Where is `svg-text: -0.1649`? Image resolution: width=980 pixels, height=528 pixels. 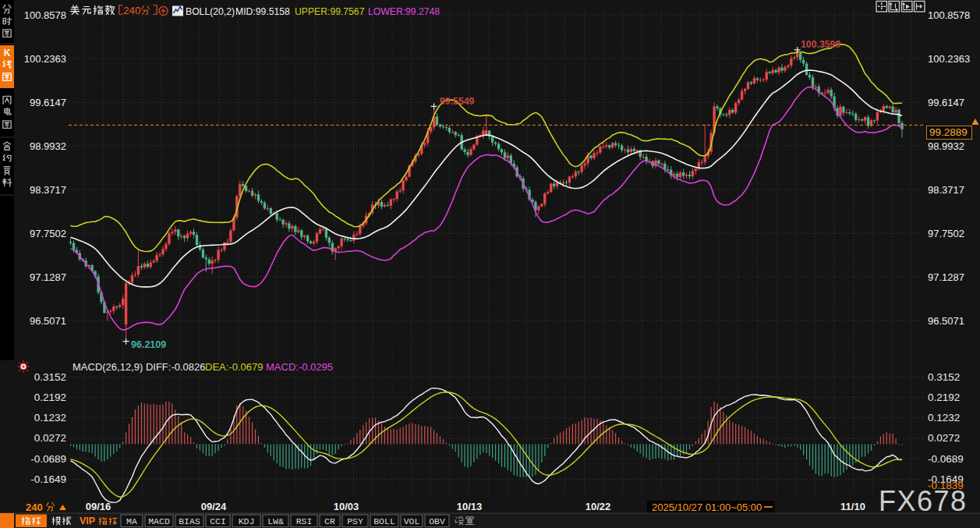
svg-text: -0.1649 is located at coordinates (48, 479).